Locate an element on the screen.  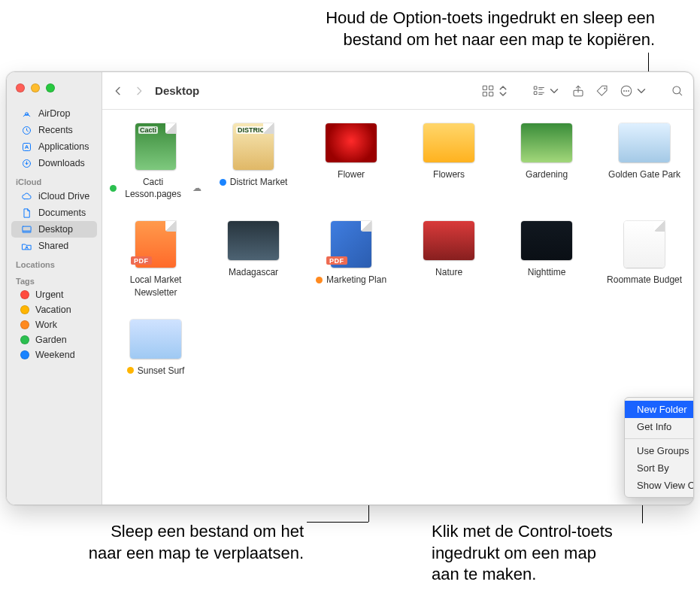
annotation-bottom-right: Klik met de Control-toets ingedrukt om e… is located at coordinates (548, 553).